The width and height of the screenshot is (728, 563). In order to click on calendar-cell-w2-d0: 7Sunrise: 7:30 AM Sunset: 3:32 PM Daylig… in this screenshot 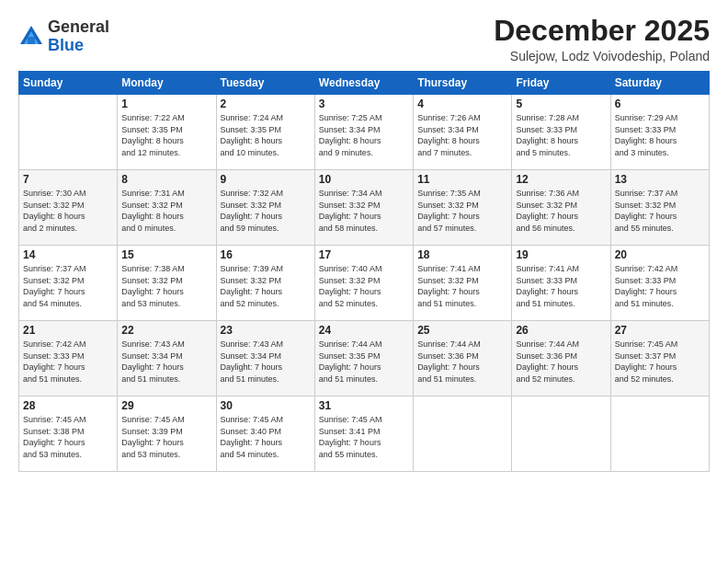, I will do `click(68, 208)`.